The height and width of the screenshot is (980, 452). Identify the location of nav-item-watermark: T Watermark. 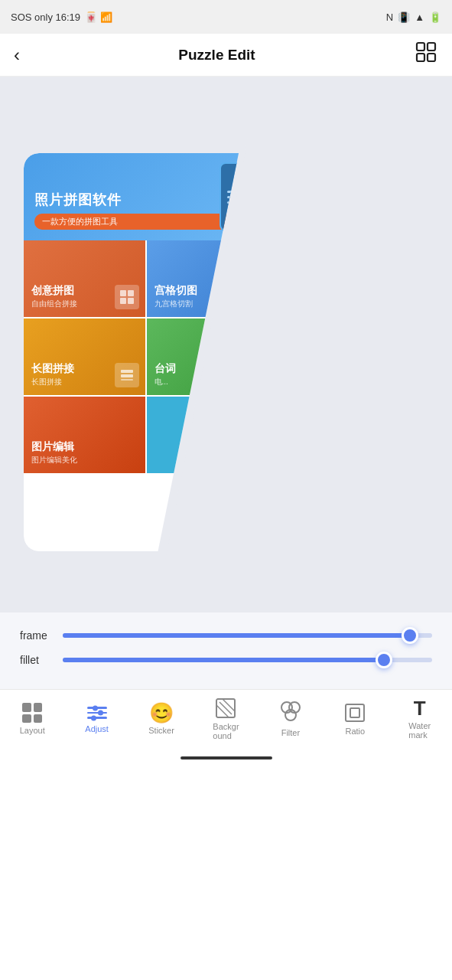
(420, 719).